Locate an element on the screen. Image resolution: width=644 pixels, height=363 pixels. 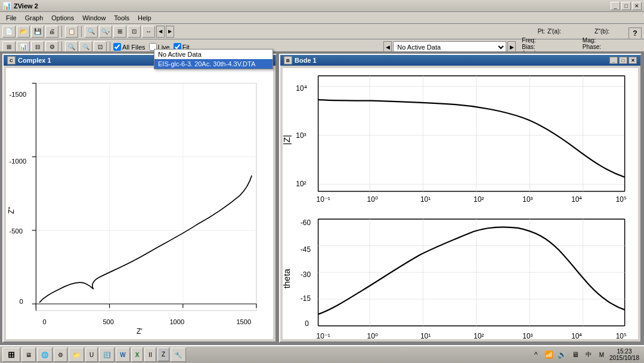
tray-input-icon: M is located at coordinates (602, 355).